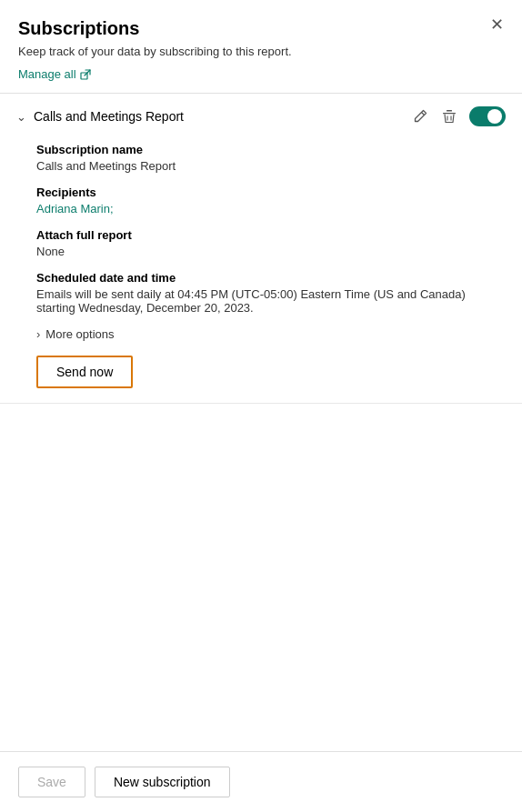 The height and width of the screenshot is (812, 522). I want to click on recipients-value: Adriana Marin;, so click(270, 209).